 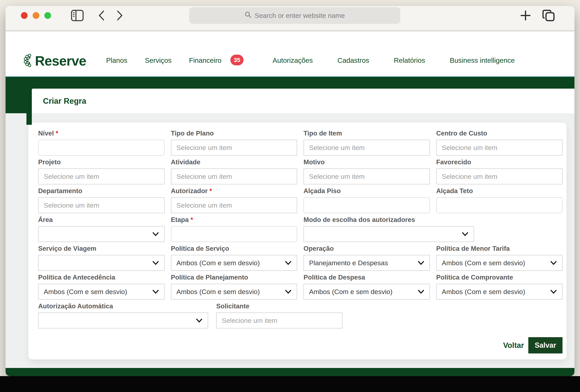 I want to click on nav-item-label: Planos, so click(x=117, y=60).